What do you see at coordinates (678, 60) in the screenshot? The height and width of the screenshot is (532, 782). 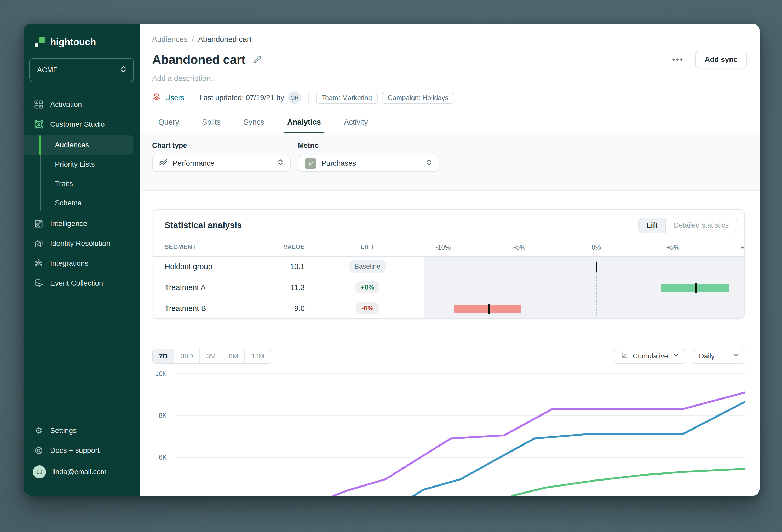 I see `more-actions-button: •••` at bounding box center [678, 60].